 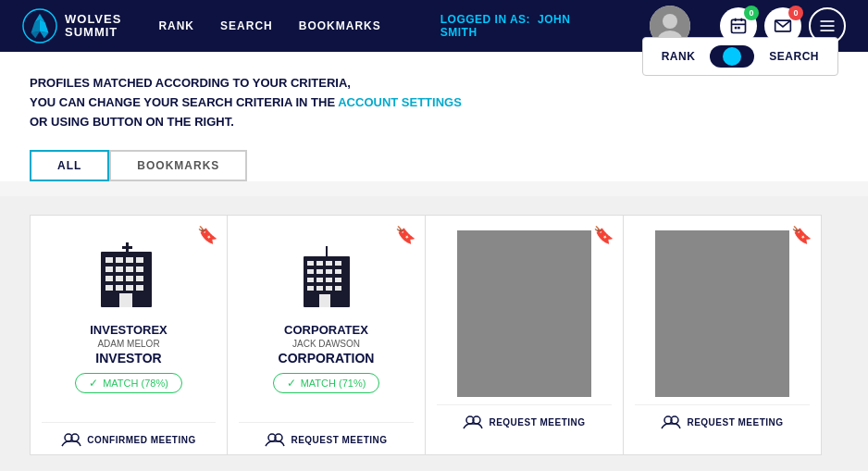 I want to click on card-footer-3: REQUEST MEETING, so click(x=524, y=420).